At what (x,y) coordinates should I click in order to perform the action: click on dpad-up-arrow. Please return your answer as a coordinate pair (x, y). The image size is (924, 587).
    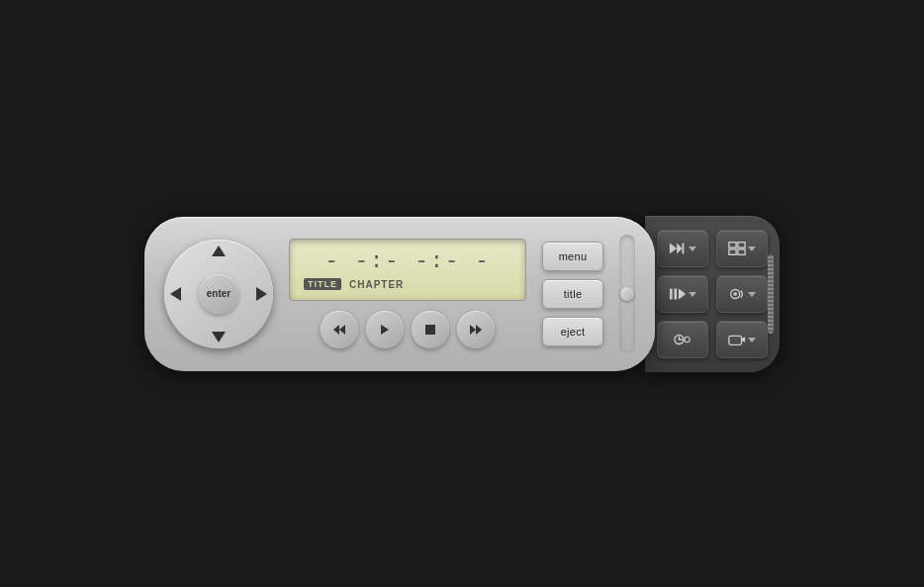
    Looking at the image, I should click on (219, 251).